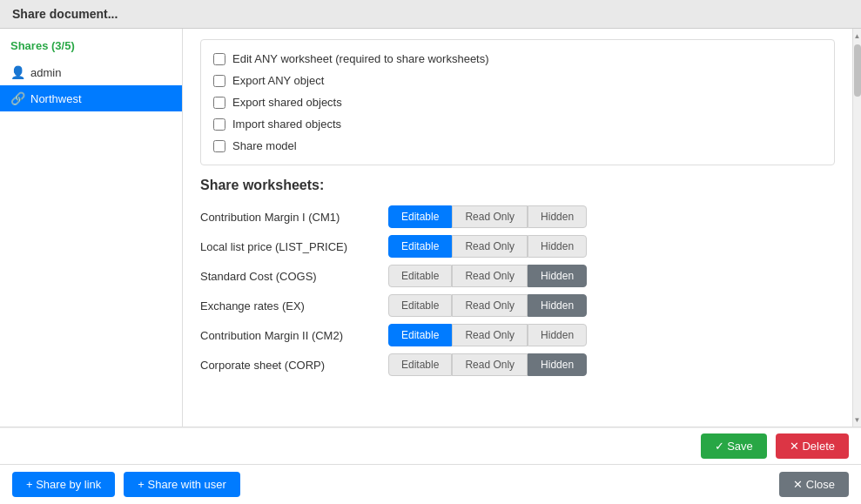 The width and height of the screenshot is (861, 504). What do you see at coordinates (279, 80) in the screenshot?
I see `checkbox-export-any-label: Export ANY object` at bounding box center [279, 80].